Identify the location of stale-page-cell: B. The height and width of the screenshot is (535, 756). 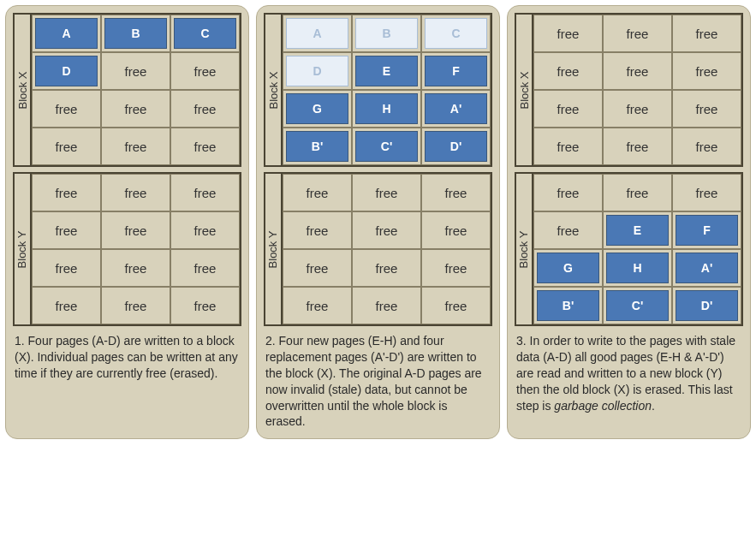
(387, 33).